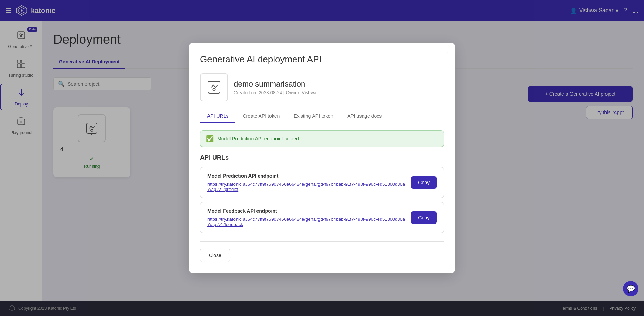  What do you see at coordinates (631, 289) in the screenshot?
I see `chat-icon: 💬` at bounding box center [631, 289].